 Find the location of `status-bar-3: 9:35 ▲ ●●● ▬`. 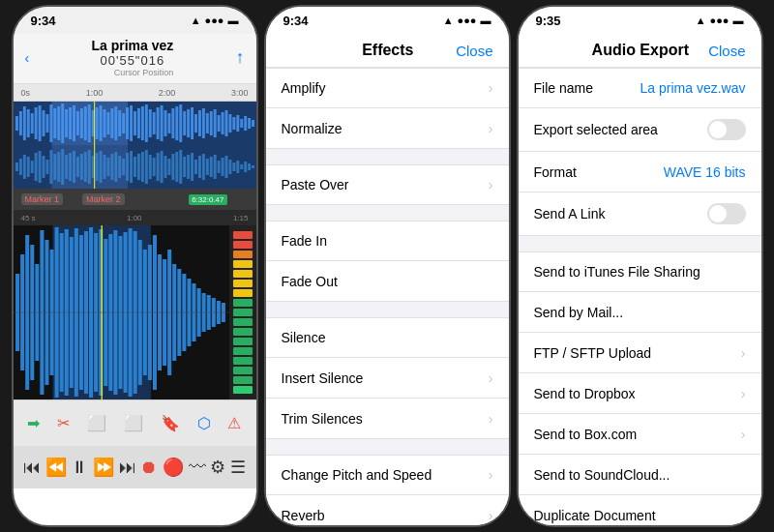

status-bar-3: 9:35 ▲ ●●● ▬ is located at coordinates (640, 20).